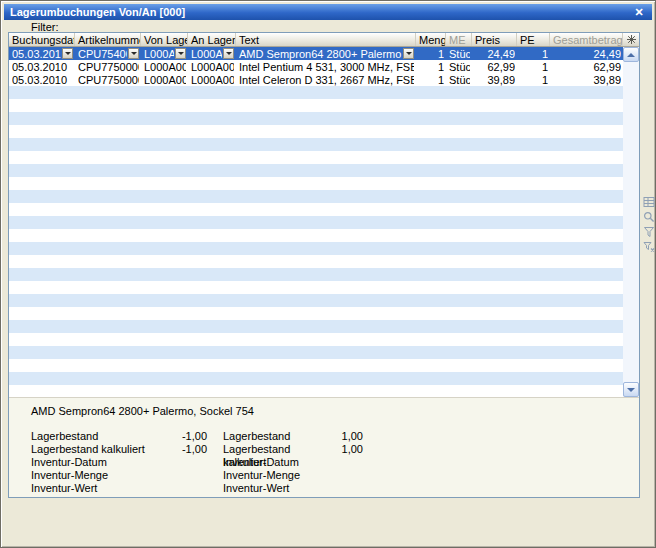 Image resolution: width=656 pixels, height=548 pixels. What do you see at coordinates (42, 40) in the screenshot?
I see `column-header-buchungsdatum: Buchungsdatum` at bounding box center [42, 40].